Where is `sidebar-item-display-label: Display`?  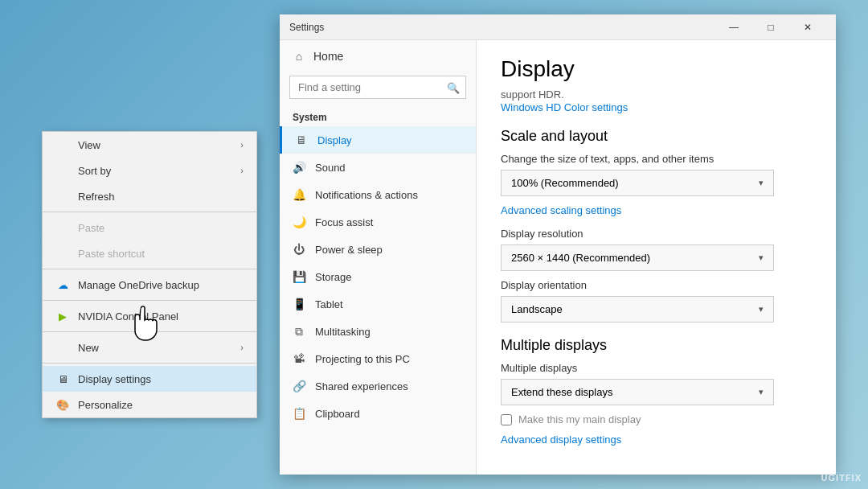 sidebar-item-display-label: Display is located at coordinates (334, 140).